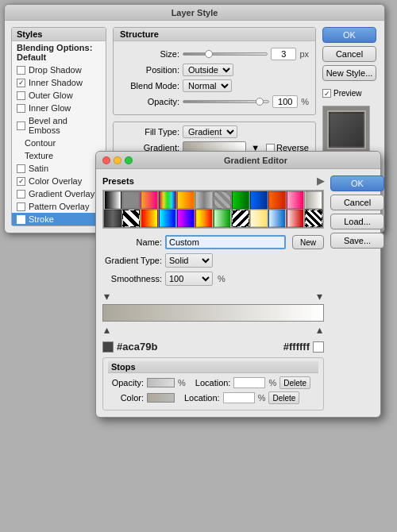 The width and height of the screenshot is (397, 532). I want to click on right-stop-bottom: ▴, so click(319, 330).